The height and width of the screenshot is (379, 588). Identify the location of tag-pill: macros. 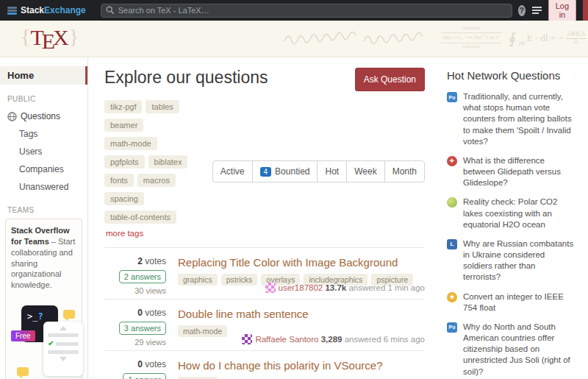
(157, 180).